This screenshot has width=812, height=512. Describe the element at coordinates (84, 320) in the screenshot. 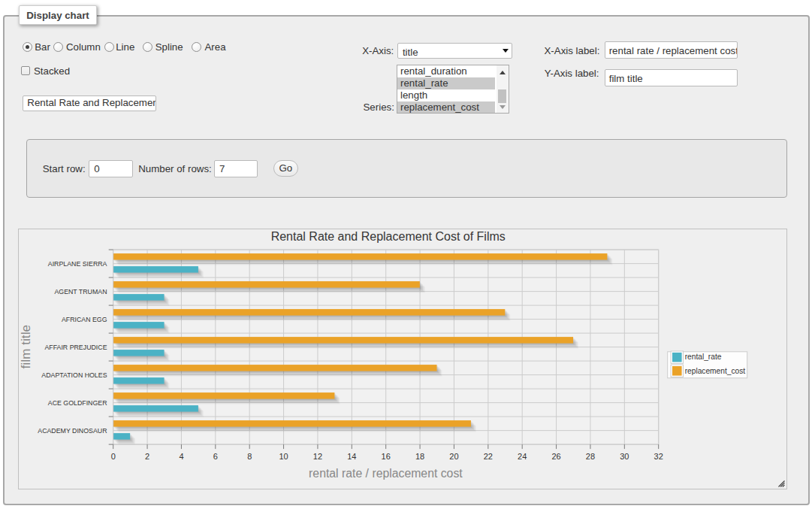

I see `svg-text: AFRICAN EGG` at that location.